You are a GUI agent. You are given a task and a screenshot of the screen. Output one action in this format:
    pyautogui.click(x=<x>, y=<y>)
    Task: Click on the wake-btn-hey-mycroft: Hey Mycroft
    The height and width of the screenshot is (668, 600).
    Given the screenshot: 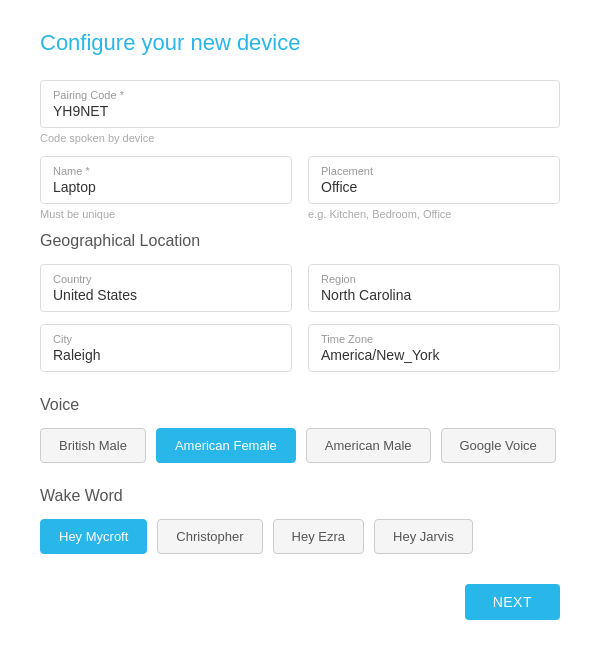 What is the action you would take?
    pyautogui.click(x=94, y=536)
    